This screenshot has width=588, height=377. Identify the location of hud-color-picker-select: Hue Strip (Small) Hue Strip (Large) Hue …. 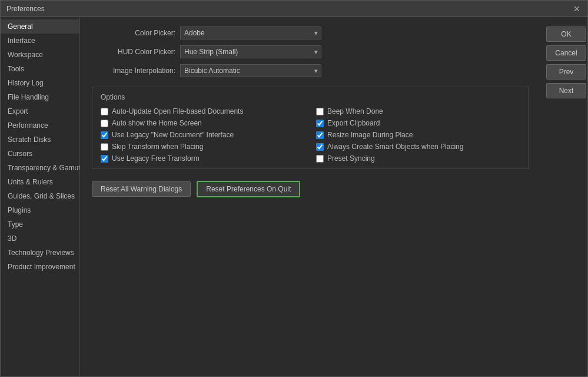
(251, 52).